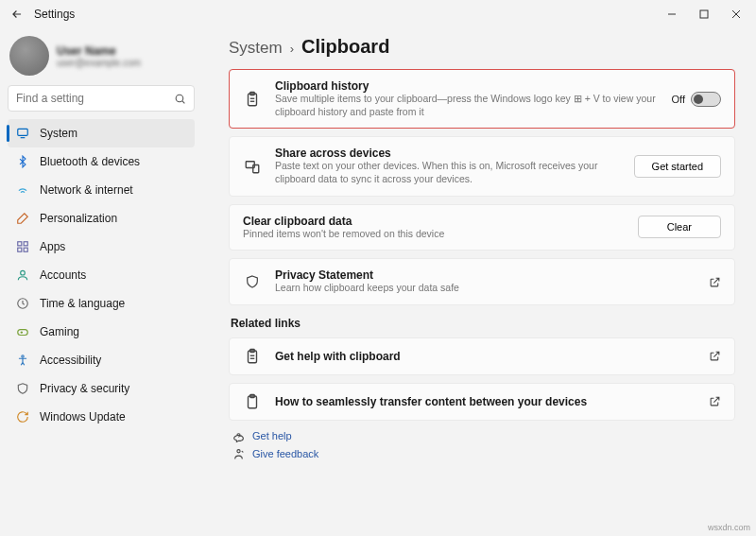 This screenshot has height=536, width=756. Describe the element at coordinates (94, 98) in the screenshot. I see `search-input` at that location.